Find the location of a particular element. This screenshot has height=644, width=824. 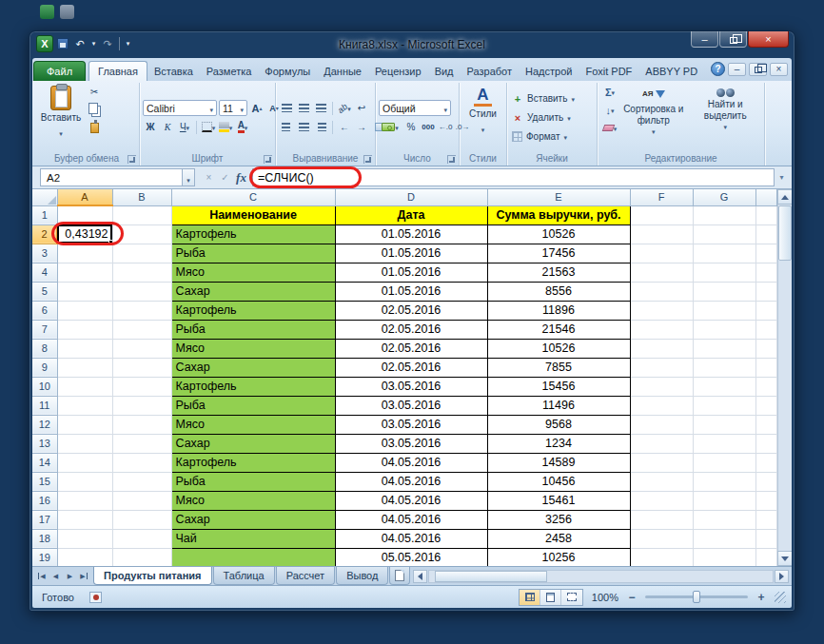

sheet-tab: Вывод is located at coordinates (362, 576).